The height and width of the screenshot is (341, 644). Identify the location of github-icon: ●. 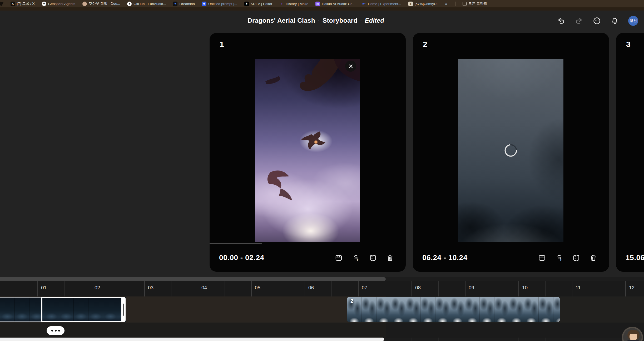
(130, 4).